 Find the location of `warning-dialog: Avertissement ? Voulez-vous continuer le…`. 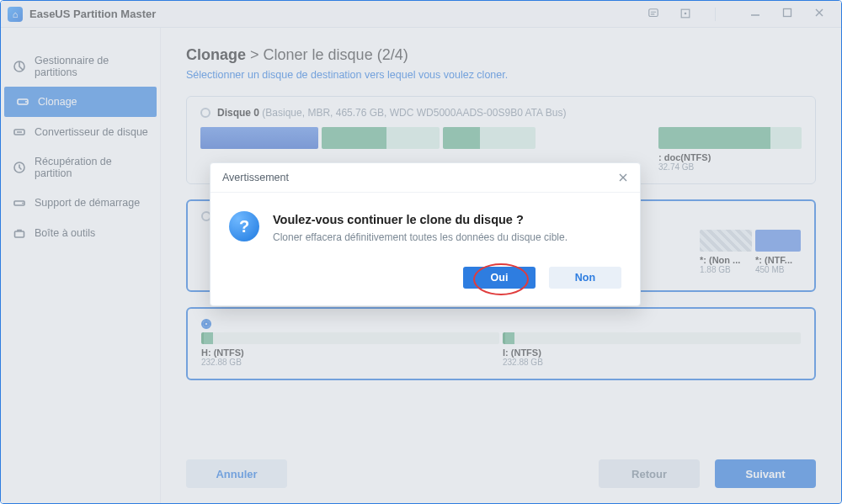

warning-dialog: Avertissement ? Voulez-vous continuer le… is located at coordinates (425, 234).